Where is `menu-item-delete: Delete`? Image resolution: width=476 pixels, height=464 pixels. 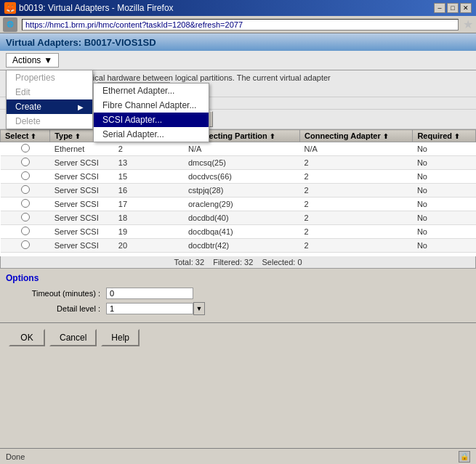
menu-item-delete: Delete is located at coordinates (49, 121).